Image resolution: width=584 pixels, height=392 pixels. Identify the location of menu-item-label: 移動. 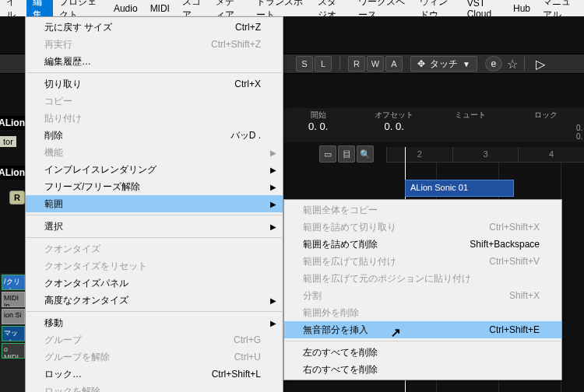
(54, 324).